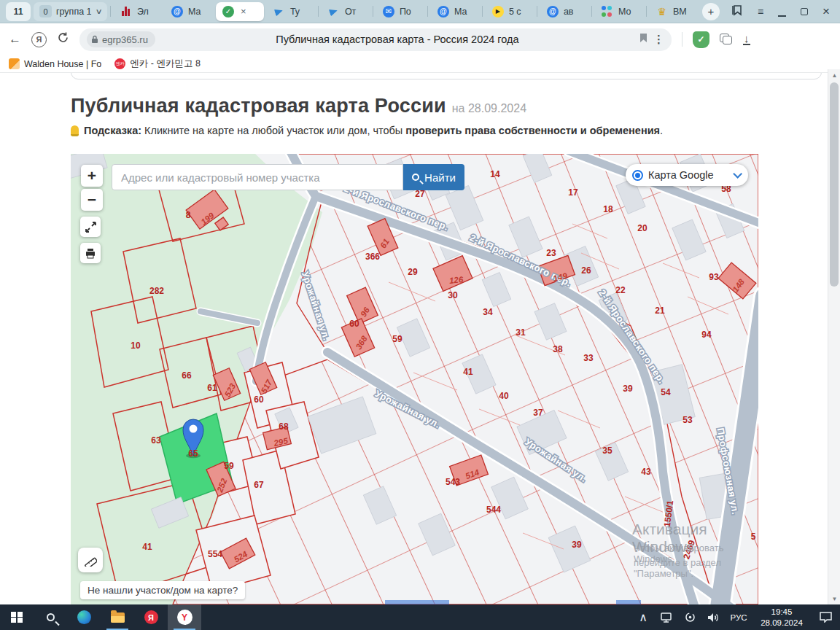 The image size is (840, 630). What do you see at coordinates (279, 12) in the screenshot?
I see `bird-icon` at bounding box center [279, 12].